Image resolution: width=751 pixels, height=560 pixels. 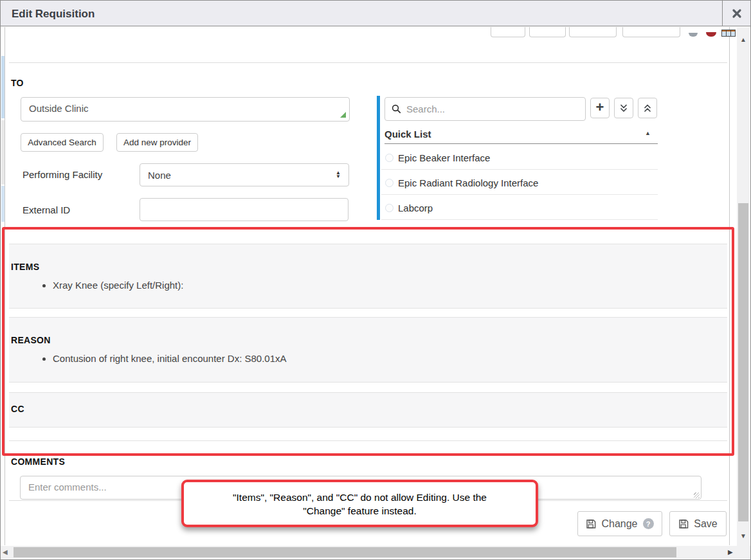 I want to click on scroll-right-arrow-icon: ▶, so click(x=730, y=552).